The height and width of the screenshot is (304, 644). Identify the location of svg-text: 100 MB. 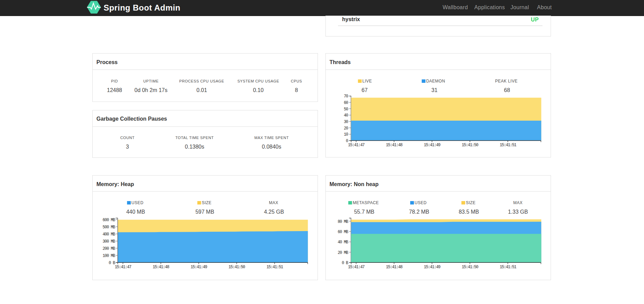
(109, 256).